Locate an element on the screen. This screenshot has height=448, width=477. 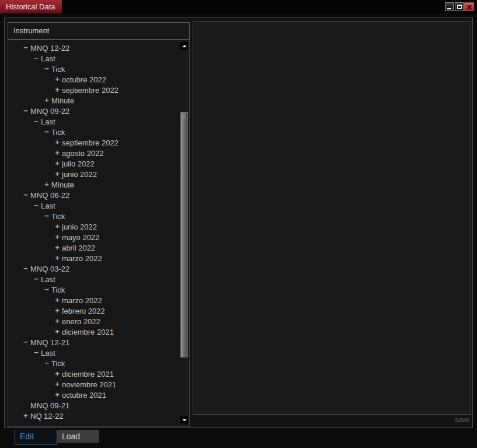
scroll-up-button is located at coordinates (184, 46).